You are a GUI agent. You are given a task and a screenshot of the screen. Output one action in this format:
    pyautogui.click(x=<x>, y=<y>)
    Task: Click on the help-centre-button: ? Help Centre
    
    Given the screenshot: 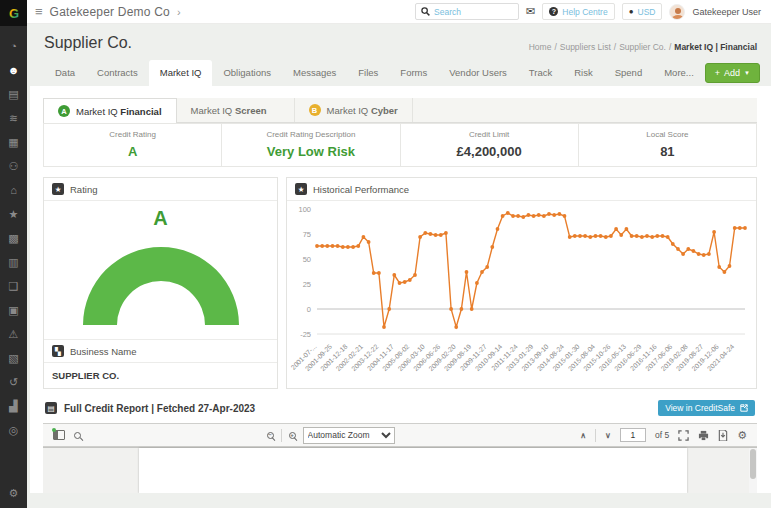 What is the action you would take?
    pyautogui.click(x=578, y=12)
    